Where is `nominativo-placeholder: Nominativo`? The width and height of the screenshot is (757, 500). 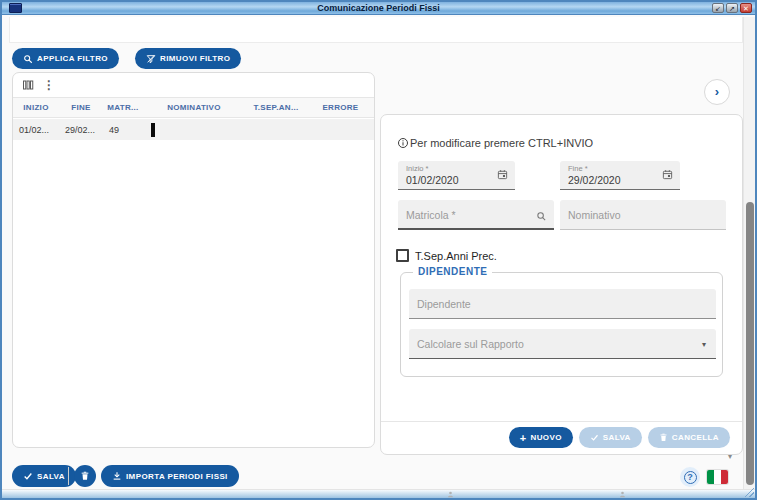 nominativo-placeholder: Nominativo is located at coordinates (643, 210).